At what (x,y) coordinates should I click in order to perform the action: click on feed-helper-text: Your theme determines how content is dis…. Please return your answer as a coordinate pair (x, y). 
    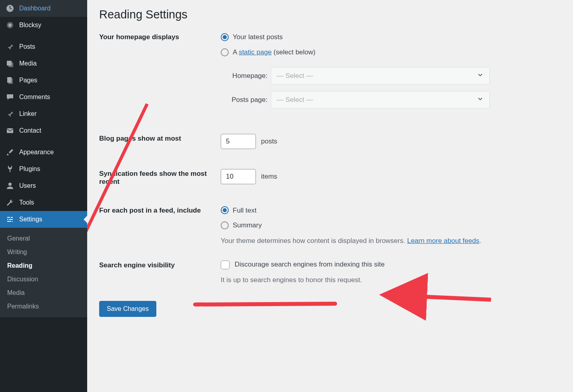
    Looking at the image, I should click on (391, 241).